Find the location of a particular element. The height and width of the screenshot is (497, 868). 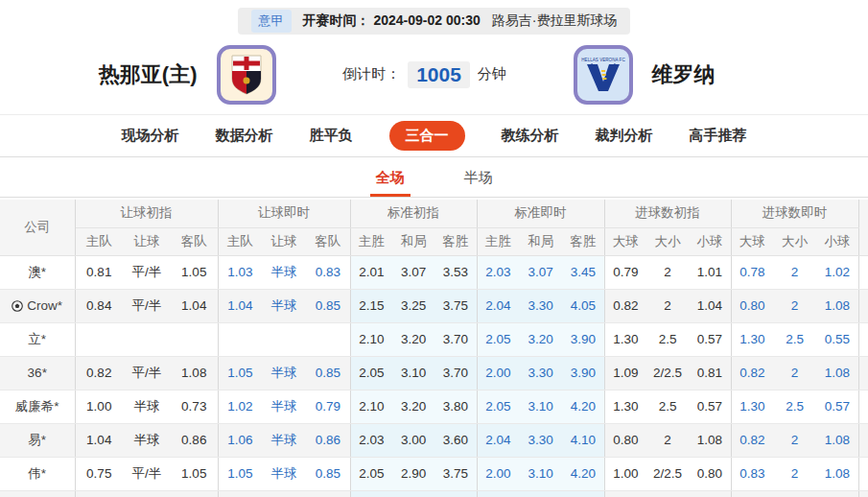

tab-coach-analysis: 教练分析 is located at coordinates (530, 136).